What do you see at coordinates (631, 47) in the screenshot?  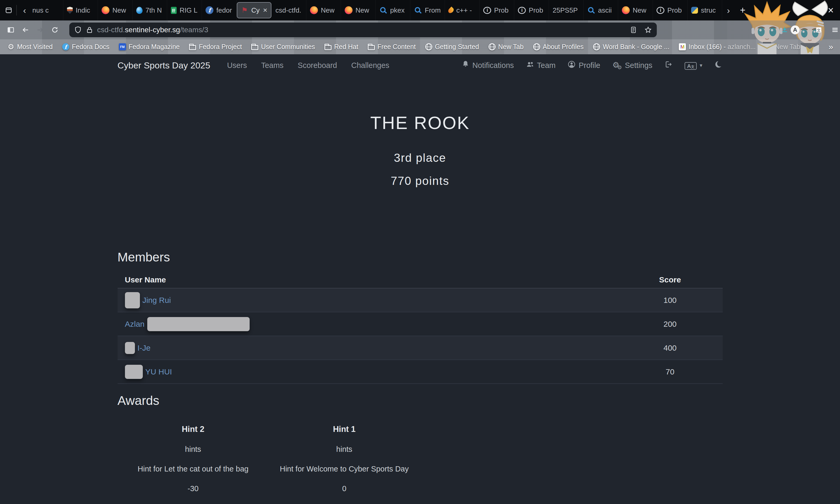 I see `bookmark-item: Word Bank - Google ...` at bounding box center [631, 47].